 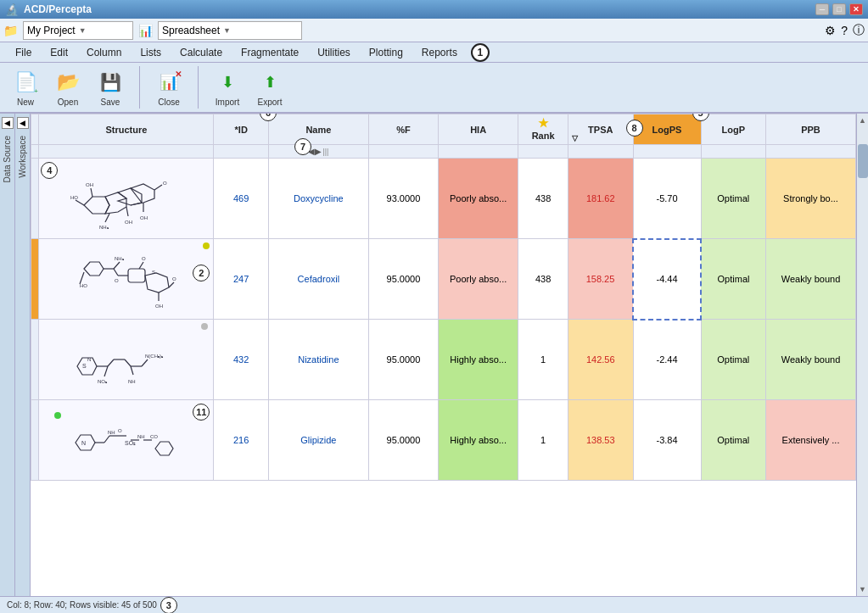 I want to click on annotation-1: 1, so click(x=480, y=53).